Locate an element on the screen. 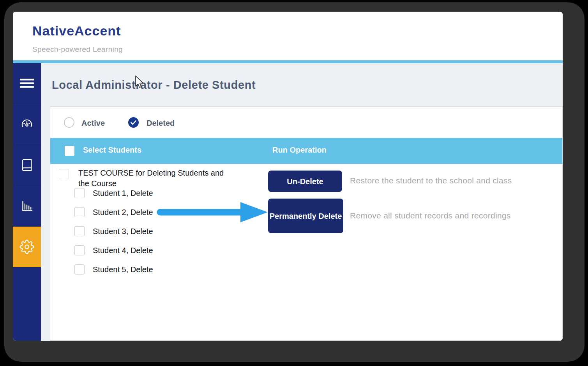  check-icon is located at coordinates (133, 123).